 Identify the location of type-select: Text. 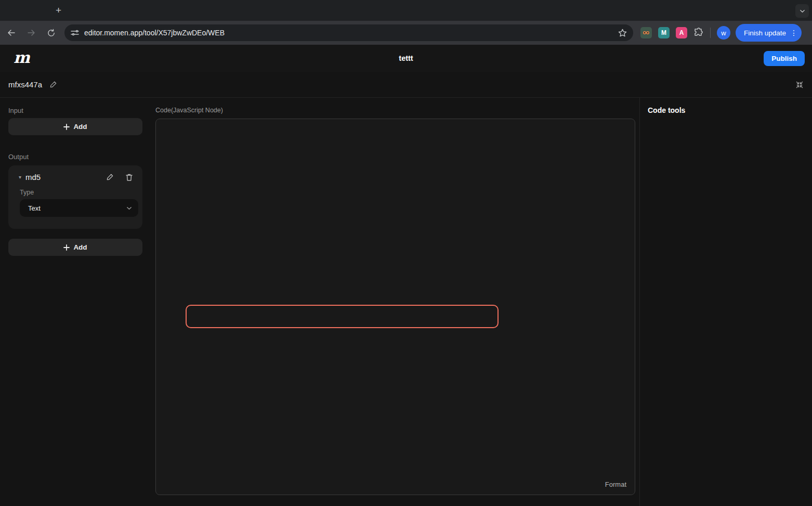
(79, 208).